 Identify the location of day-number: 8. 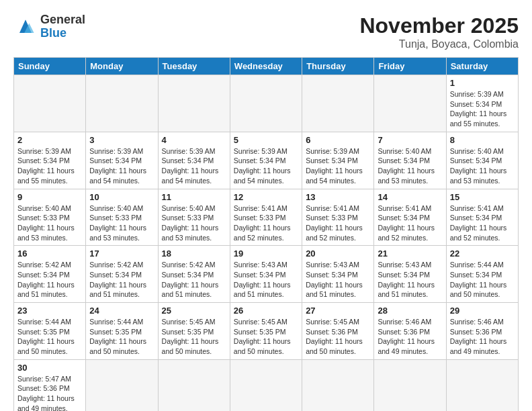
(482, 140).